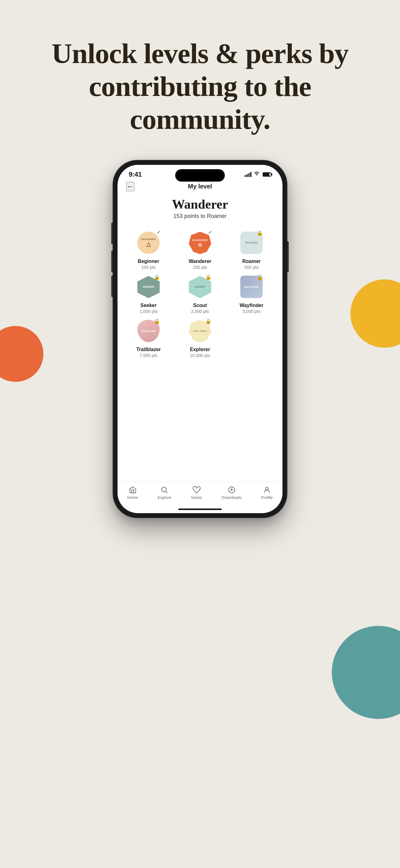  I want to click on level-header: Wanderer 153 points to Roamer, so click(200, 209).